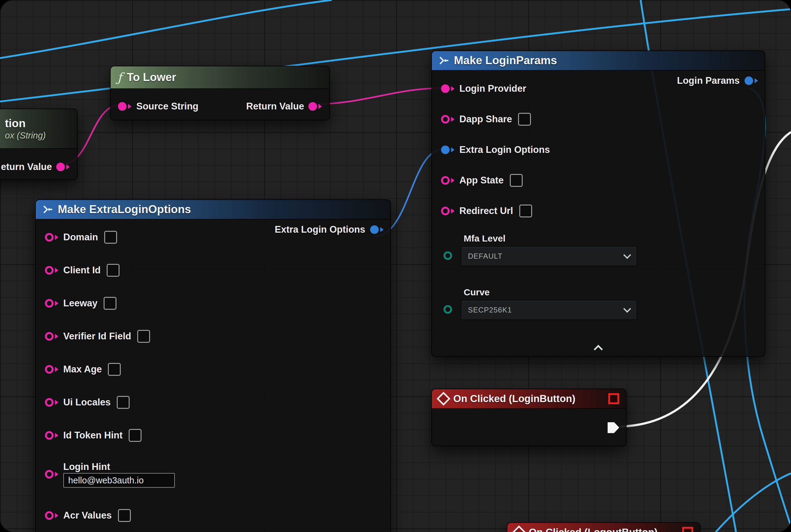 The image size is (791, 532). Describe the element at coordinates (598, 348) in the screenshot. I see `node-collapse-button` at that location.